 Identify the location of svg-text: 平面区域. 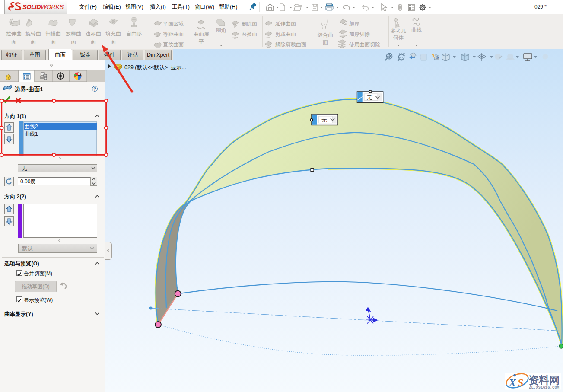
(173, 24).